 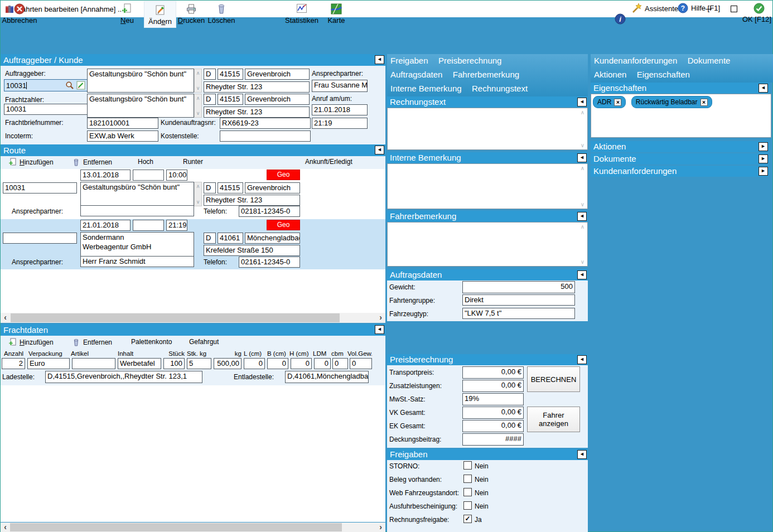 I want to click on gewicht-field: 500, so click(x=519, y=287).